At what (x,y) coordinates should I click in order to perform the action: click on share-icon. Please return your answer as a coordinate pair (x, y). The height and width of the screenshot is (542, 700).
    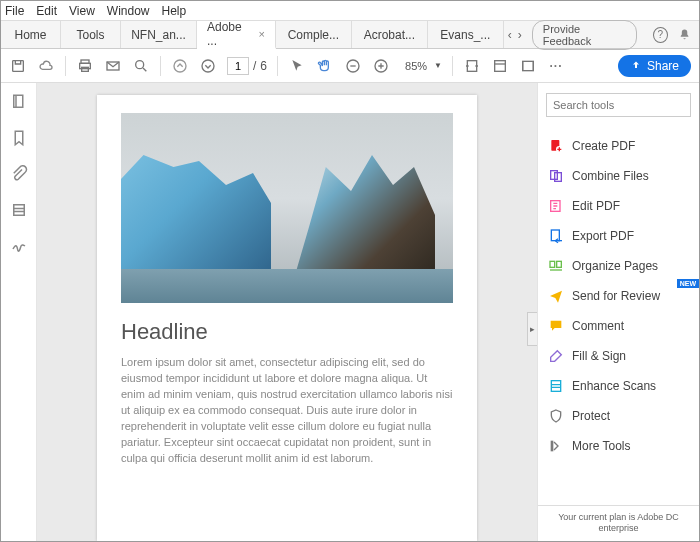
    Looking at the image, I should click on (636, 66).